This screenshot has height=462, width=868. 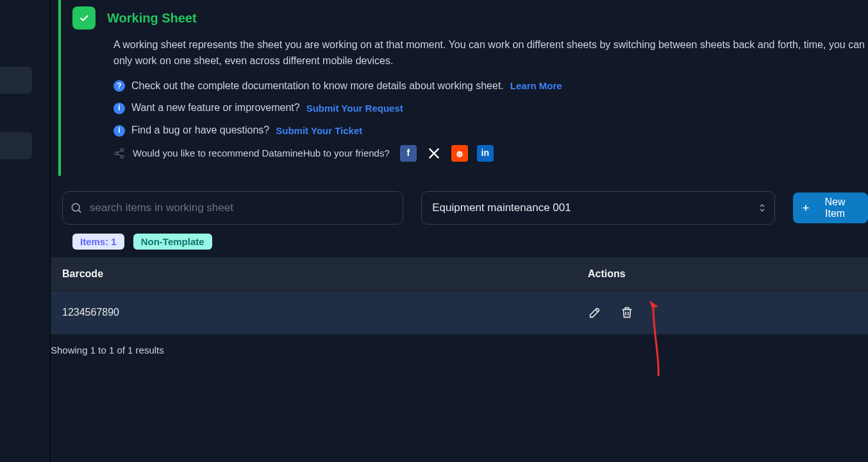 I want to click on reddit-icon, so click(x=460, y=153).